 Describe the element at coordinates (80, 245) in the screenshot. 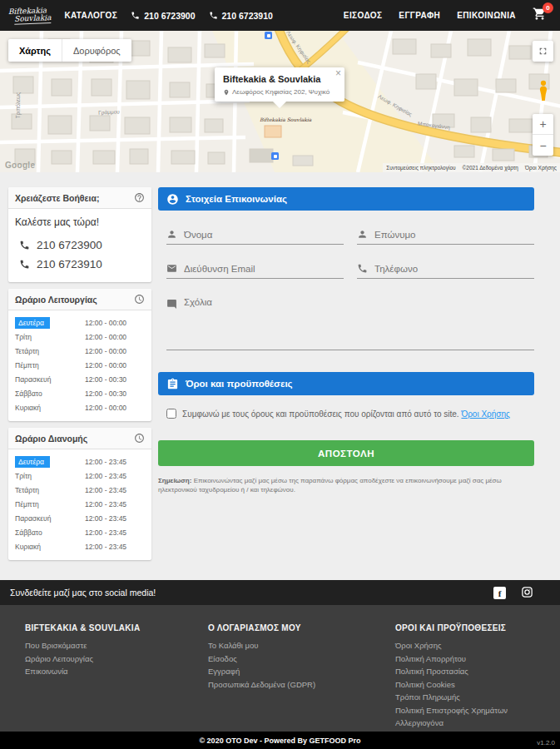

I see `sidebar-phone-1: 210 6723900` at that location.